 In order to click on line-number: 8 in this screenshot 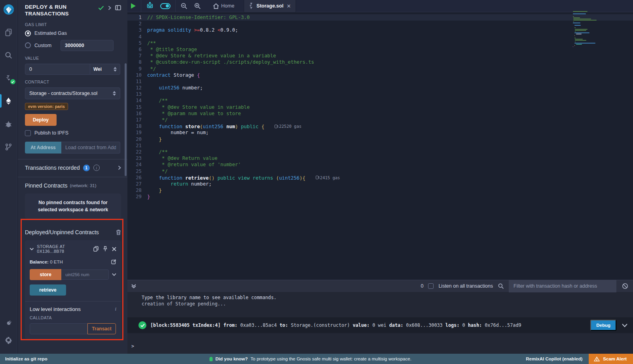, I will do `click(137, 62)`.